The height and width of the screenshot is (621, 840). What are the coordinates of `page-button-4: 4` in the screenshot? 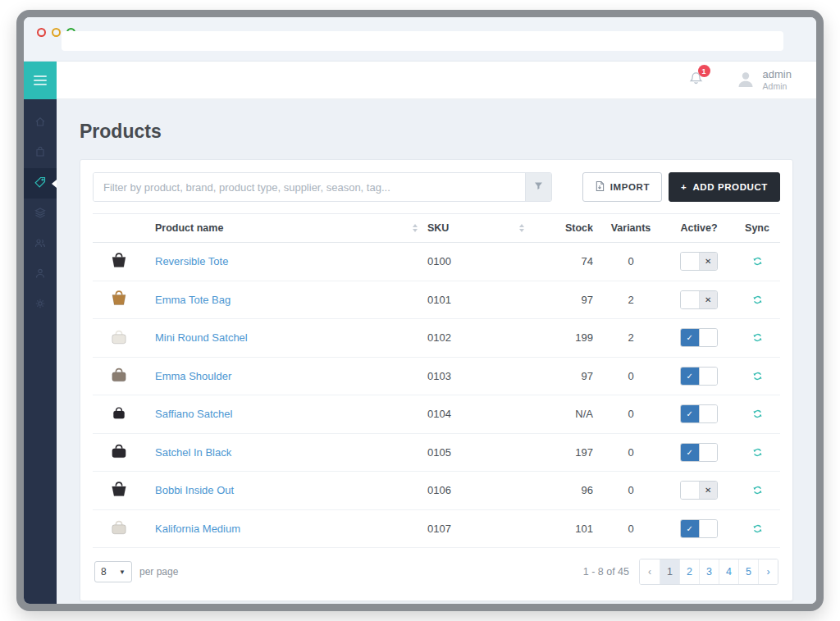 It's located at (728, 572).